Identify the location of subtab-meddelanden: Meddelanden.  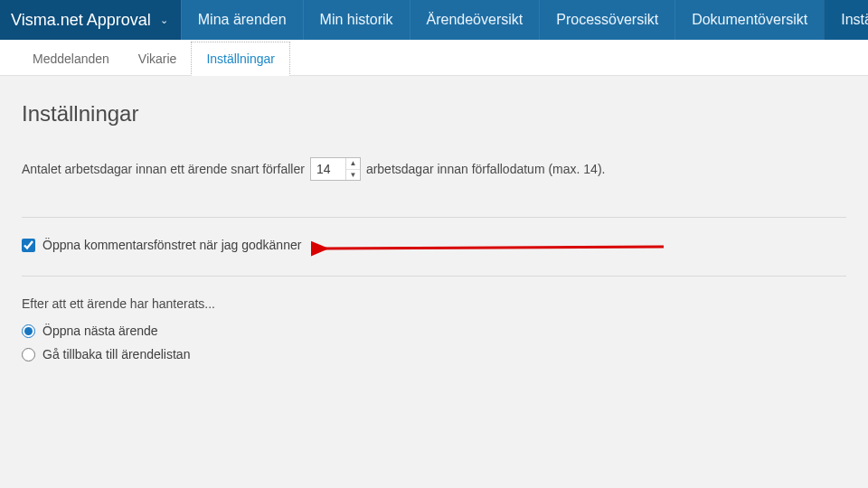
(71, 59).